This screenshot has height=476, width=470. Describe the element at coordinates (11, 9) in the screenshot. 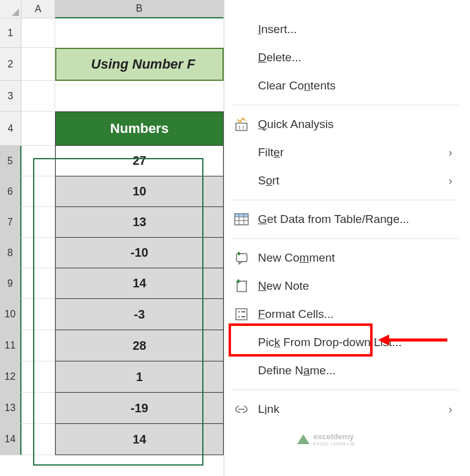

I see `select-all-corner` at that location.